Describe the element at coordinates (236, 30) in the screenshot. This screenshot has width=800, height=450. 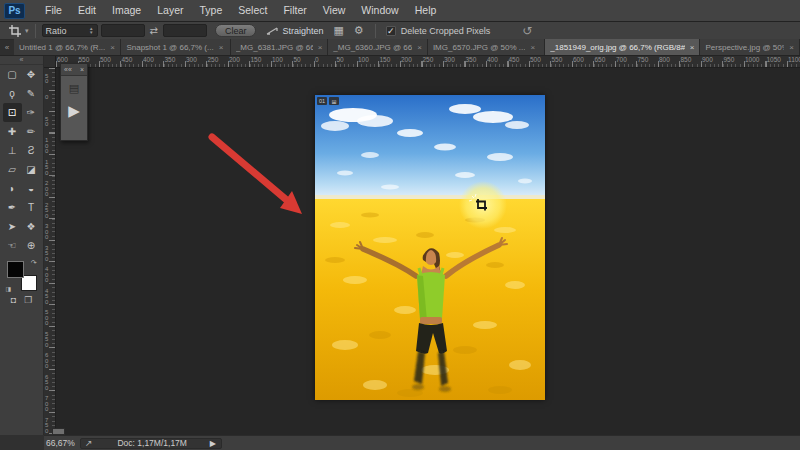
I see `clear-button: Clear` at that location.